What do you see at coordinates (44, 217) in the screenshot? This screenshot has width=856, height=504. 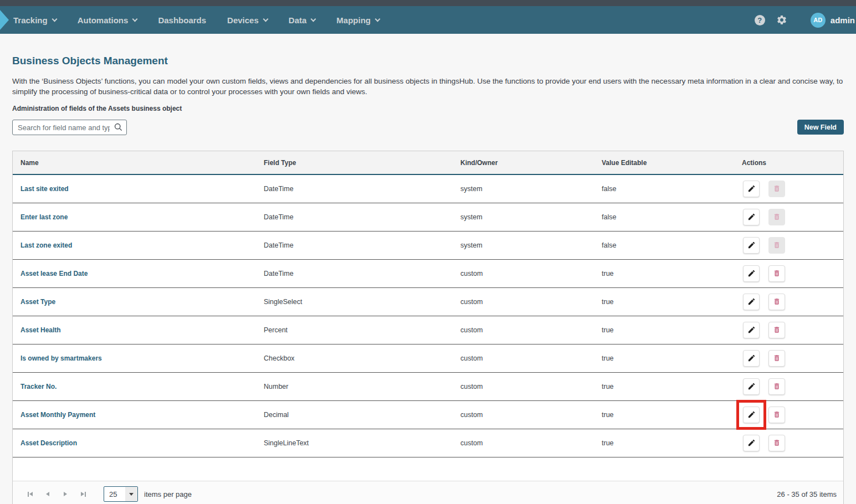 I see `field-name-link: Enter last zone` at bounding box center [44, 217].